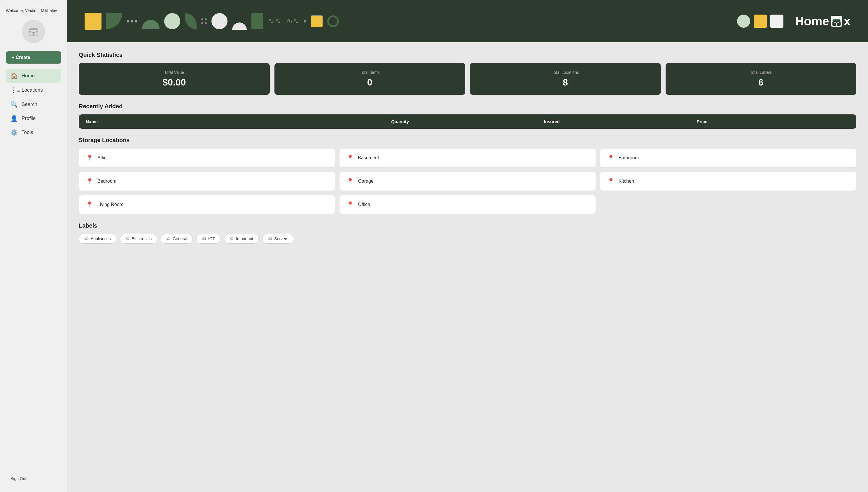  I want to click on create-button: + Create, so click(33, 57).